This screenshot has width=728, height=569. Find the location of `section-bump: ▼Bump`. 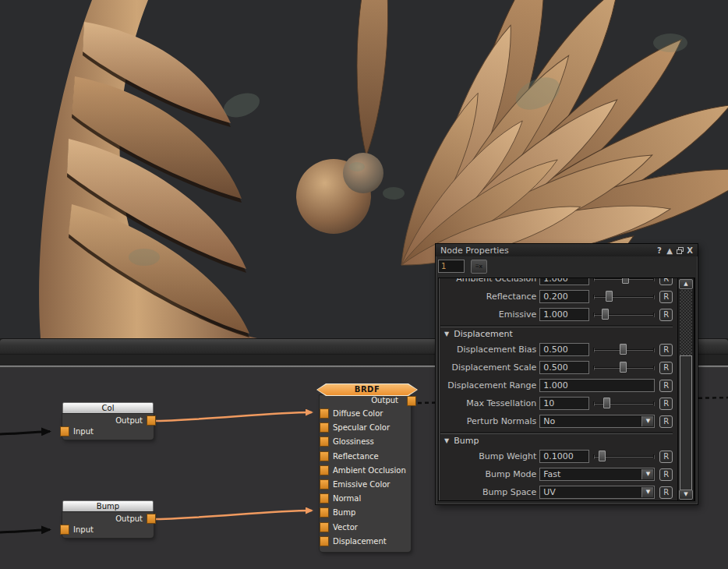

section-bump: ▼Bump is located at coordinates (557, 440).